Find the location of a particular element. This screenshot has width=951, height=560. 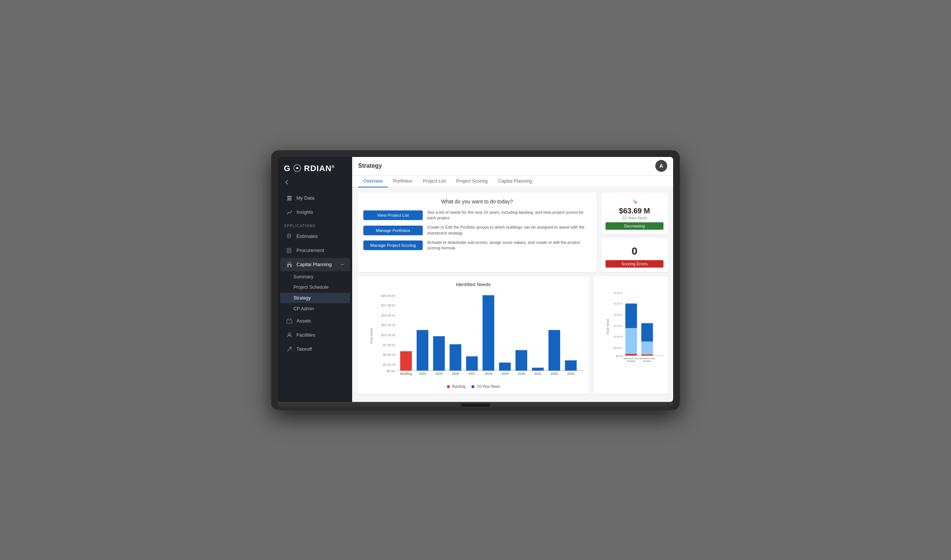

svg-text: 2031 is located at coordinates (538, 374).